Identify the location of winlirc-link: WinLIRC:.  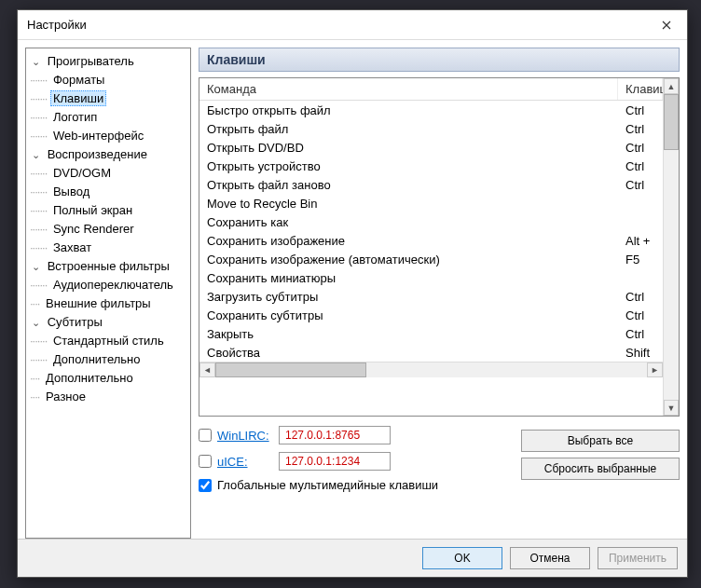
(245, 436).